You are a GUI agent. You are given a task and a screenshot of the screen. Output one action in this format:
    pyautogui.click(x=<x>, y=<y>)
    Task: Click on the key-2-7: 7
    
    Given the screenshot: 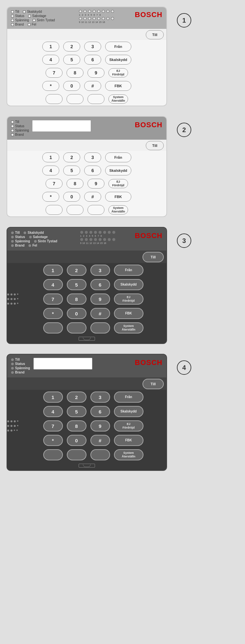 What is the action you would take?
    pyautogui.click(x=54, y=184)
    